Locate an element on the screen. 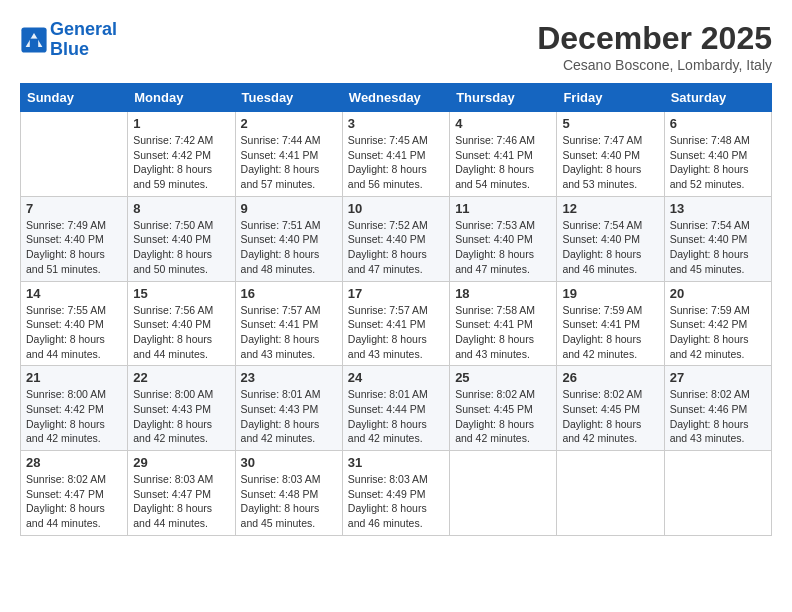  calendar-cell: 23Sunrise: 8:01 AMSunset: 4:43 PMDayligh… is located at coordinates (288, 408).